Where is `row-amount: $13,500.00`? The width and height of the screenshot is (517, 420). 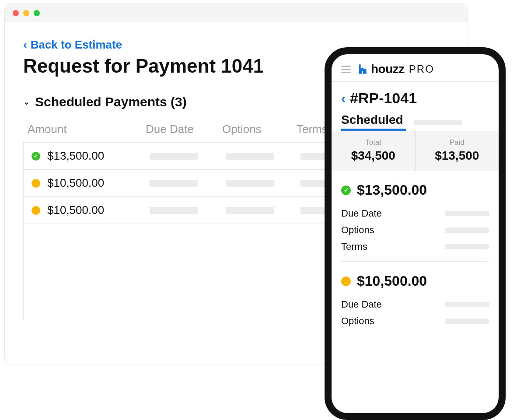
row-amount: $13,500.00 is located at coordinates (98, 156).